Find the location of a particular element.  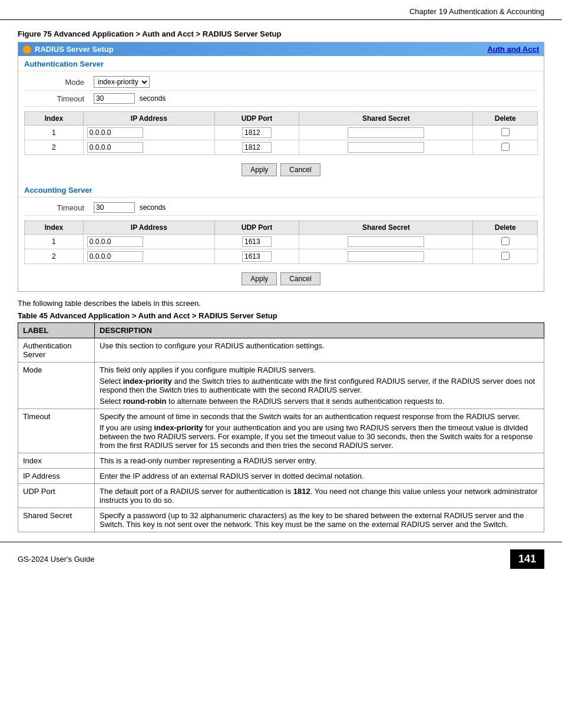

auth-section-header: Authentication Server is located at coordinates (281, 64).